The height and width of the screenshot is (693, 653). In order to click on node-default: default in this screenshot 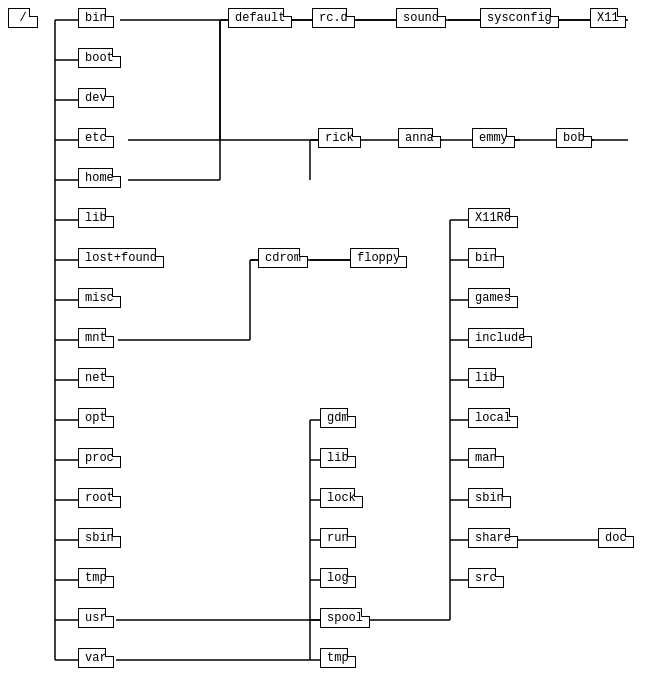, I will do `click(260, 18)`.